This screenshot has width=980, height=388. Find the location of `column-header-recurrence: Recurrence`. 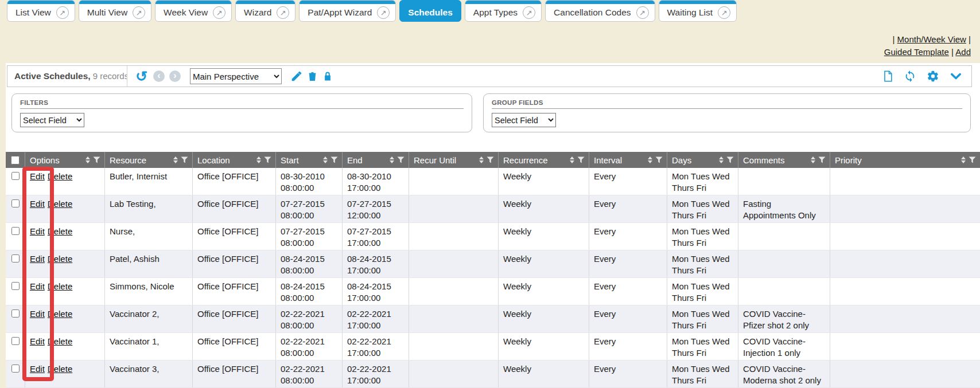

column-header-recurrence: Recurrence is located at coordinates (544, 160).